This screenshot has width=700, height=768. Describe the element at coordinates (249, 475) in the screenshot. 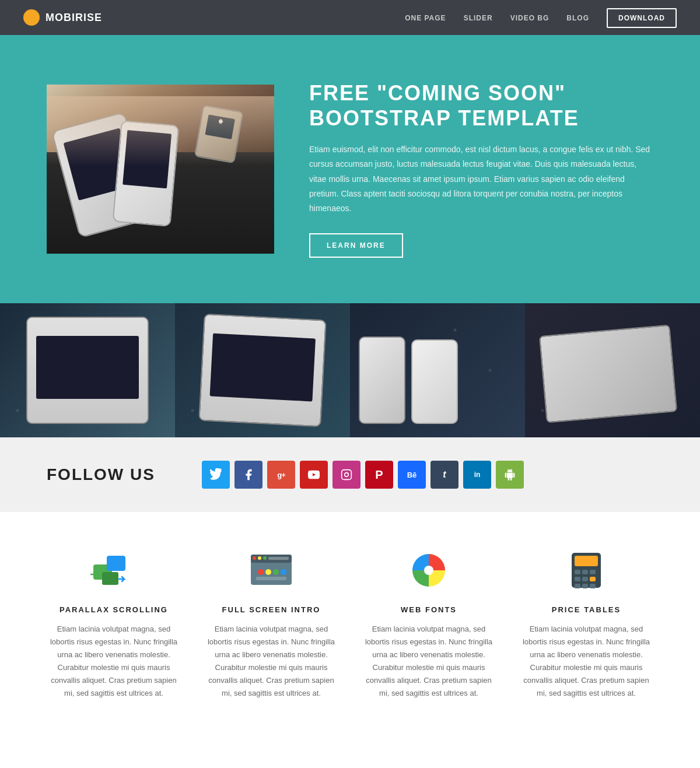

I see `facebook-icon` at that location.